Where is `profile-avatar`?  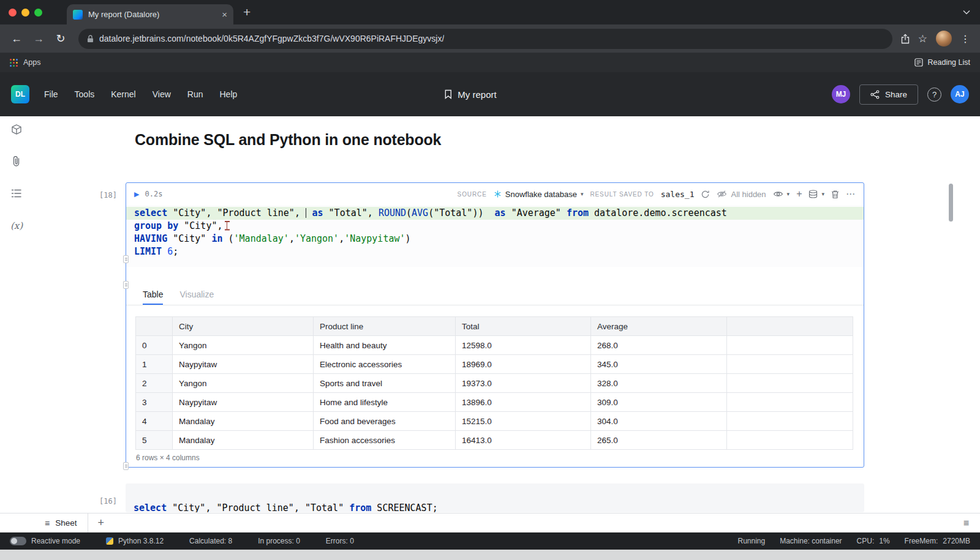
profile-avatar is located at coordinates (944, 39).